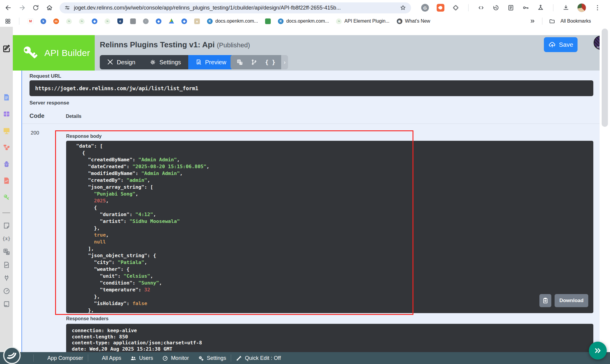  Describe the element at coordinates (8, 8) in the screenshot. I see `back-icon` at that location.